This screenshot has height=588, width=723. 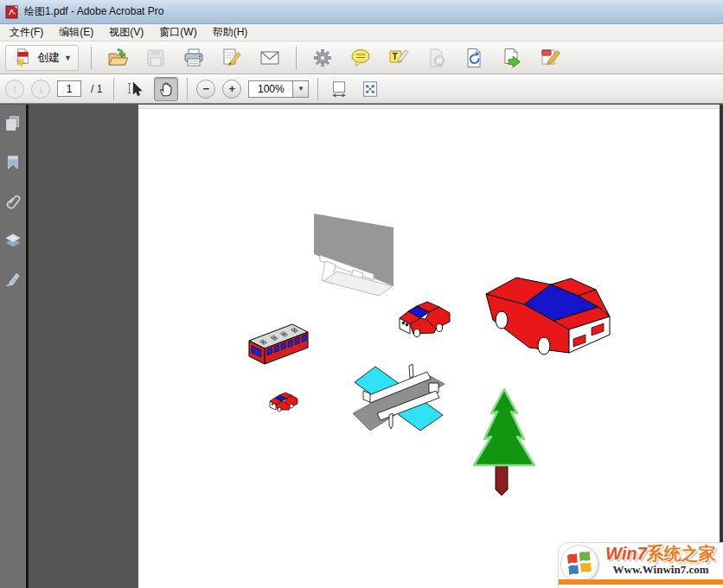 What do you see at coordinates (156, 58) in the screenshot?
I see `save-disk-icon` at bounding box center [156, 58].